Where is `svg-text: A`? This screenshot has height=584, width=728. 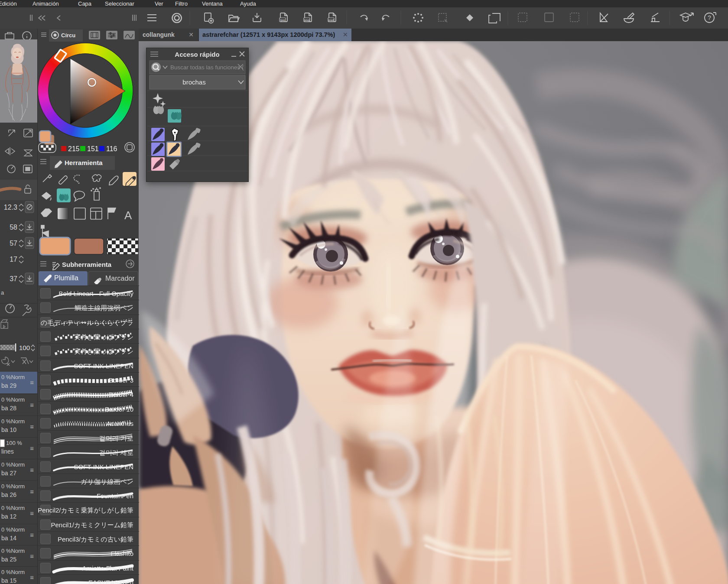
svg-text: A is located at coordinates (128, 215).